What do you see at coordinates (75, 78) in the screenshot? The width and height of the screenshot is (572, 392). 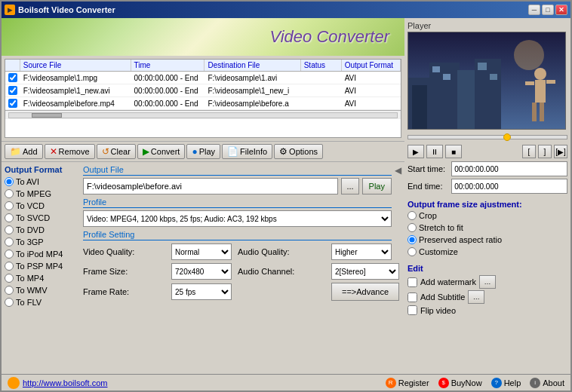 I see `file-source: F:\videosample\1.mpg` at bounding box center [75, 78].